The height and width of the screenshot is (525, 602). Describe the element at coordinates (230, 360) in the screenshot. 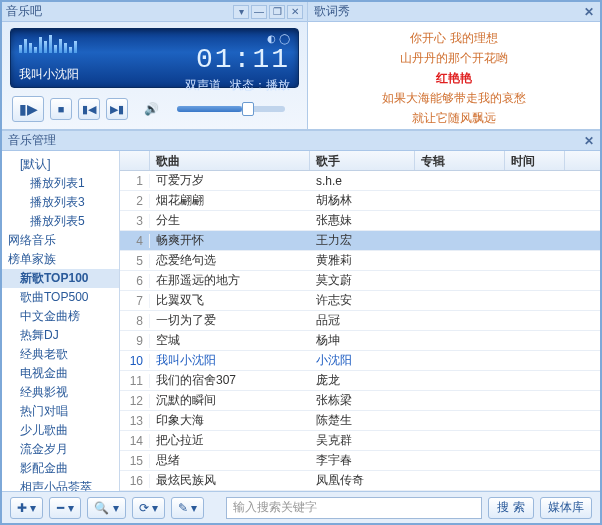

I see `cell-song: 我叫小沈阳` at that location.